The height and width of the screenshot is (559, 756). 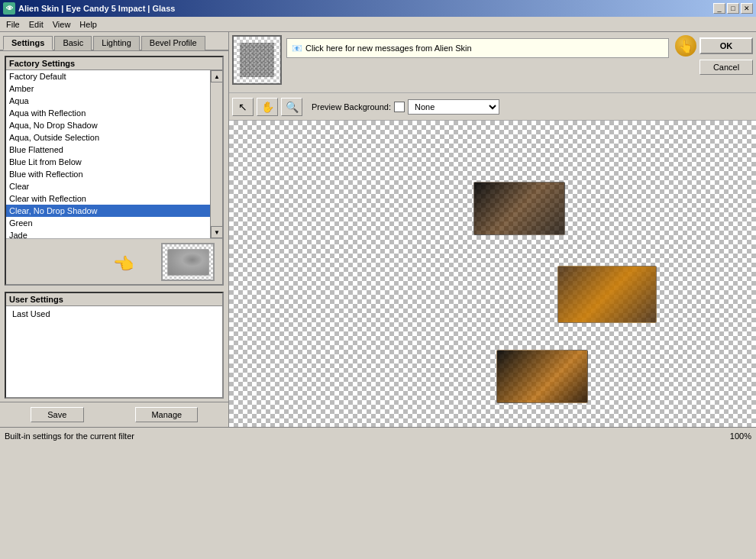 What do you see at coordinates (73, 43) in the screenshot?
I see `tab-basic: Basic` at bounding box center [73, 43].